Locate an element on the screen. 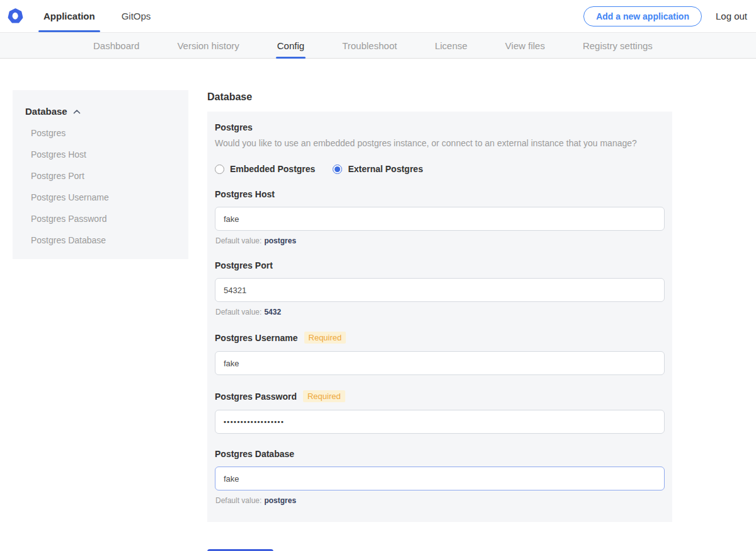  input-postgres-database is located at coordinates (440, 478).